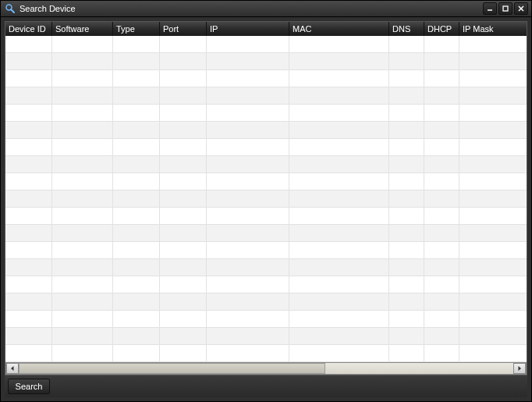 The height and width of the screenshot is (402, 532). Describe the element at coordinates (442, 29) in the screenshot. I see `column-header-dhcp: DHCP` at that location.